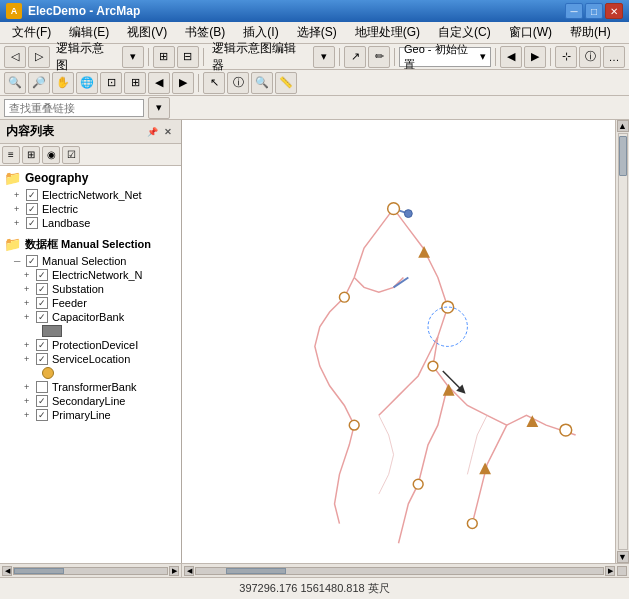 This screenshot has width=629, height=599. What do you see at coordinates (147, 32) in the screenshot?
I see `menu-view: 视图(V)` at bounding box center [147, 32].